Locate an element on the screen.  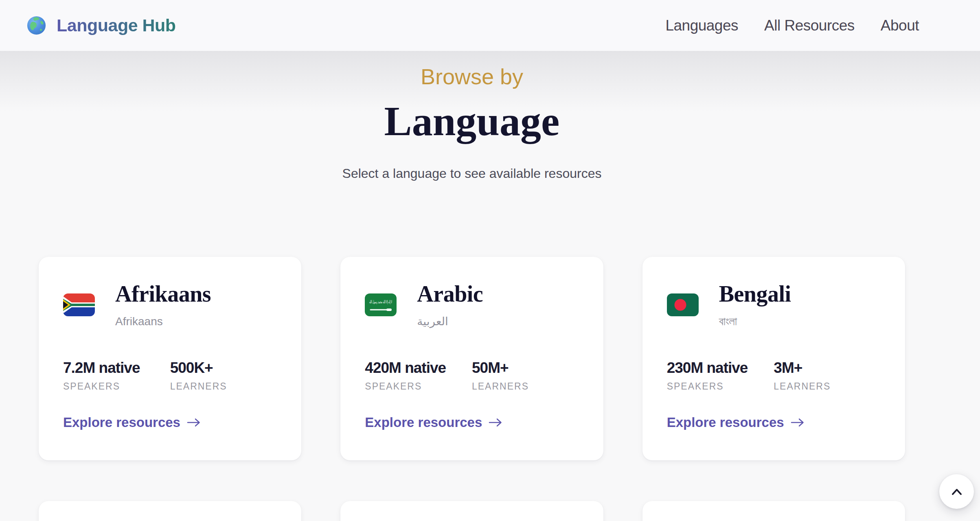
speakers-value: 230M native is located at coordinates (721, 368).